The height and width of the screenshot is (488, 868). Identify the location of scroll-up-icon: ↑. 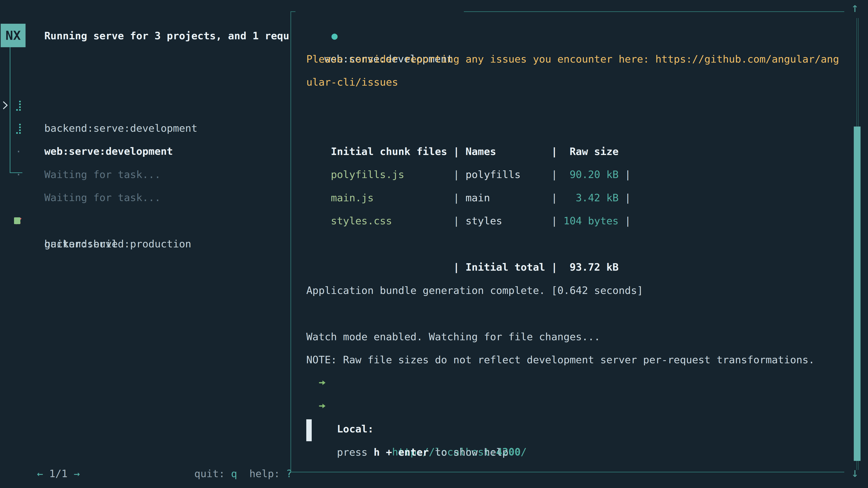
(855, 12).